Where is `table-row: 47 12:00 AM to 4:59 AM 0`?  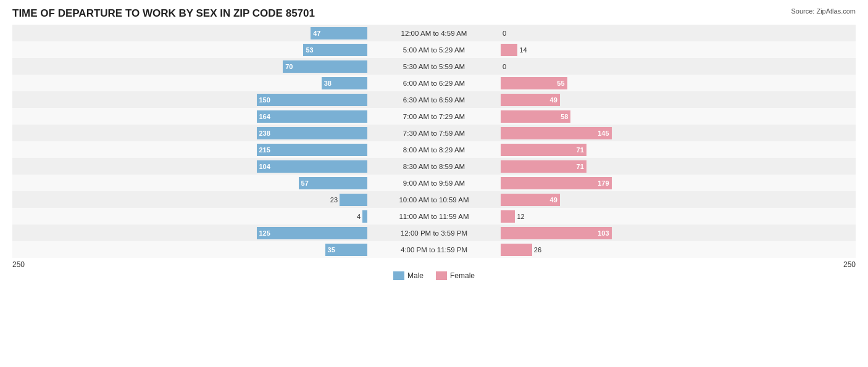 table-row: 47 12:00 AM to 4:59 AM 0 is located at coordinates (434, 33).